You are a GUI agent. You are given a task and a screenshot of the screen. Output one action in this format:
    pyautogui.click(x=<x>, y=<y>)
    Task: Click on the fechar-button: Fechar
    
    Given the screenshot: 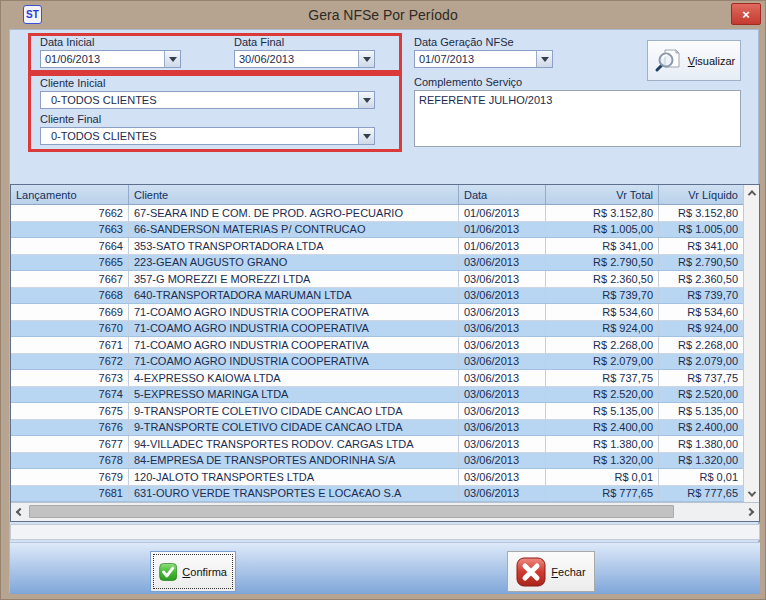 What is the action you would take?
    pyautogui.click(x=551, y=572)
    